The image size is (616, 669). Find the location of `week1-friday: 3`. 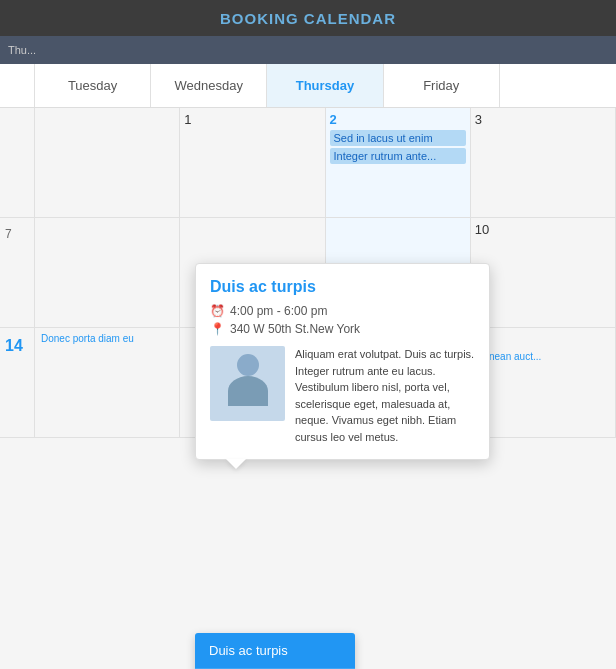

week1-friday: 3 is located at coordinates (544, 163).